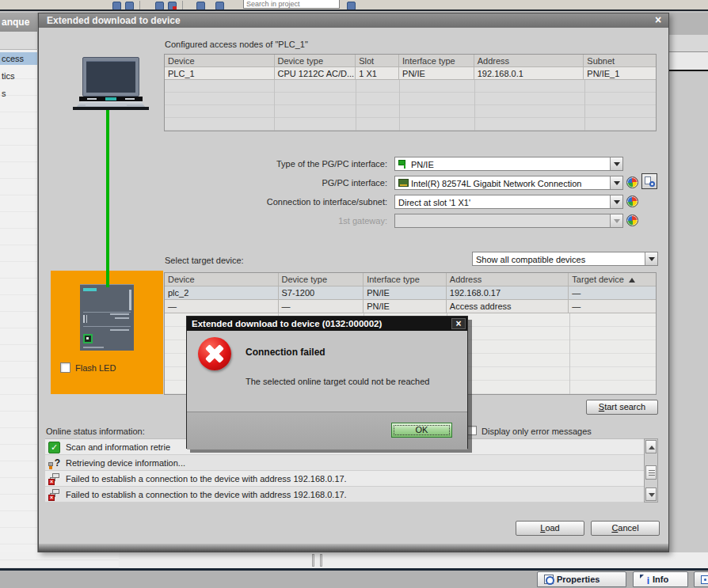  Describe the element at coordinates (173, 6) in the screenshot. I see `toolbar-icon-stop` at that location.